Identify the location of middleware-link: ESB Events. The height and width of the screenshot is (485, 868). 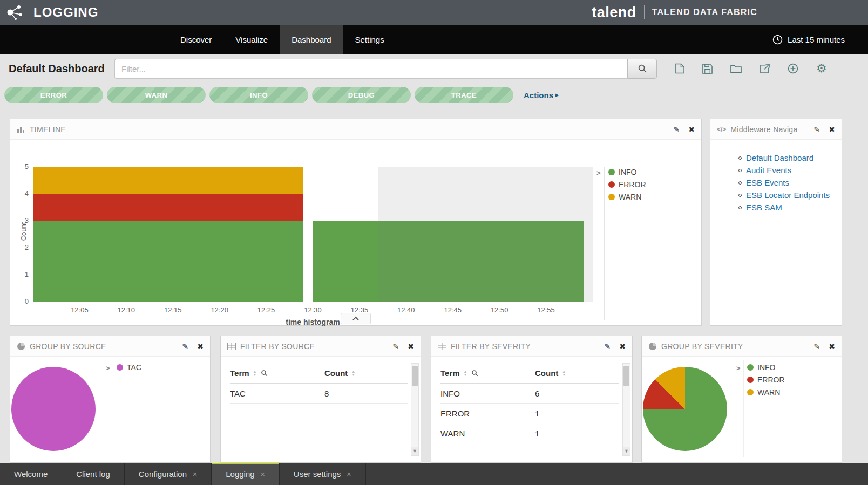
(768, 182).